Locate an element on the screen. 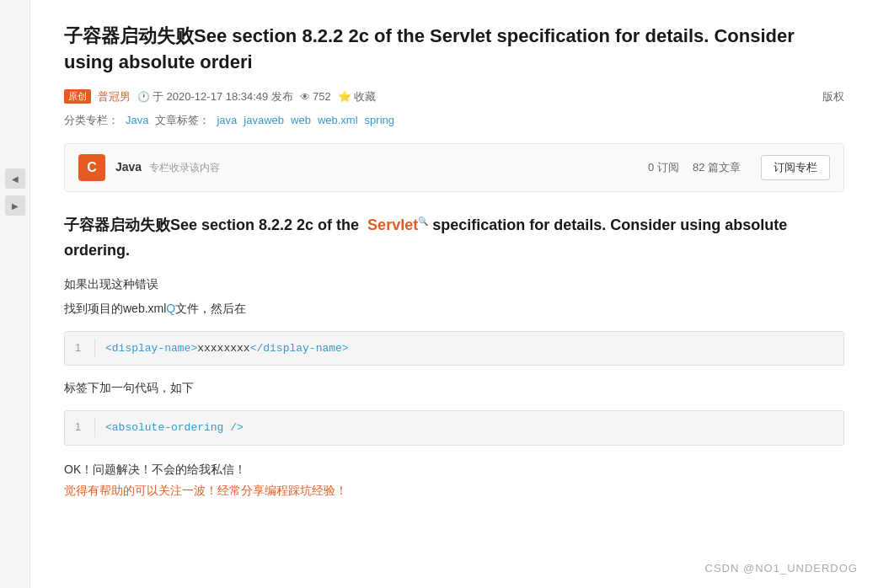  article-count: 82 篇文章 is located at coordinates (716, 168).